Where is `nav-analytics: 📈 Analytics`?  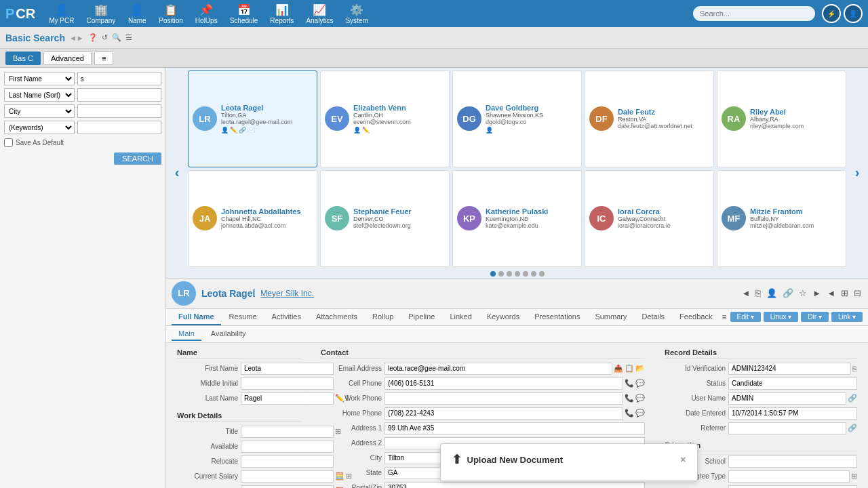
nav-analytics: 📈 Analytics is located at coordinates (319, 14).